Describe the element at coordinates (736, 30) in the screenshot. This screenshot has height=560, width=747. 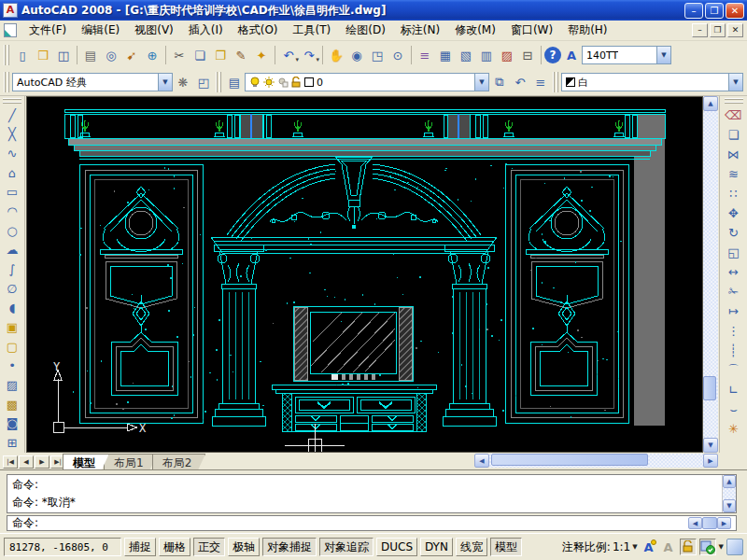
I see `mdi-close-button: ✕` at that location.